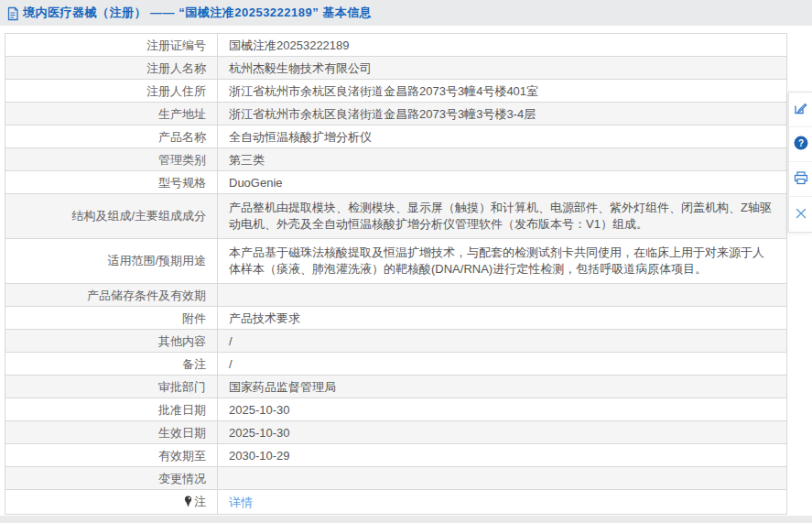  Describe the element at coordinates (112, 46) in the screenshot. I see `row-label: 注册证编号` at that location.